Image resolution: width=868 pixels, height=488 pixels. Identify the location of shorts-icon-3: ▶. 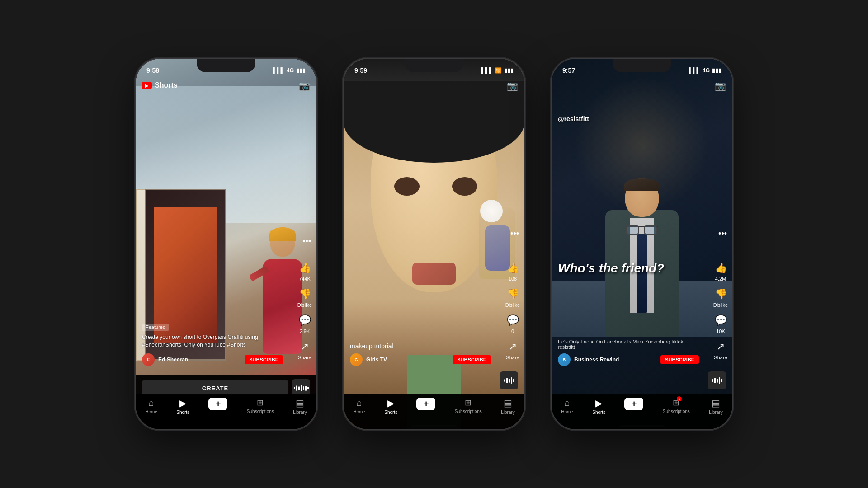
(599, 403).